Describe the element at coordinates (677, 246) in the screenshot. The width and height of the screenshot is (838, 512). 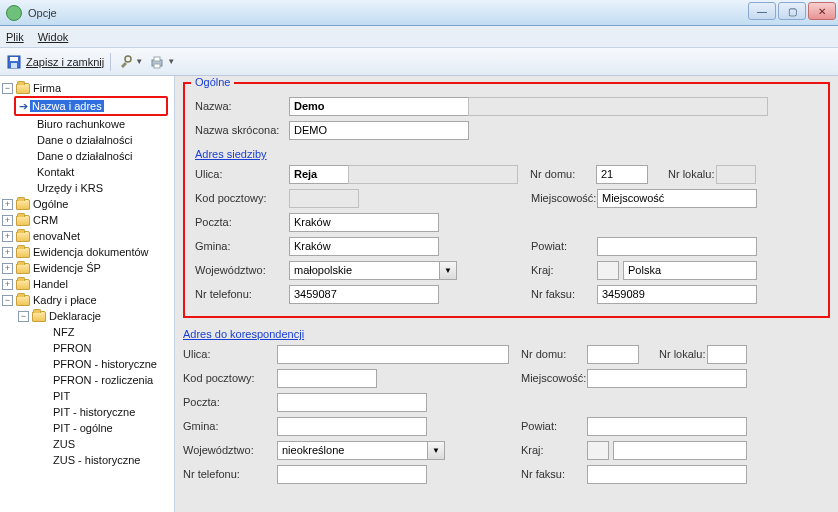
I see `input-powiat` at that location.